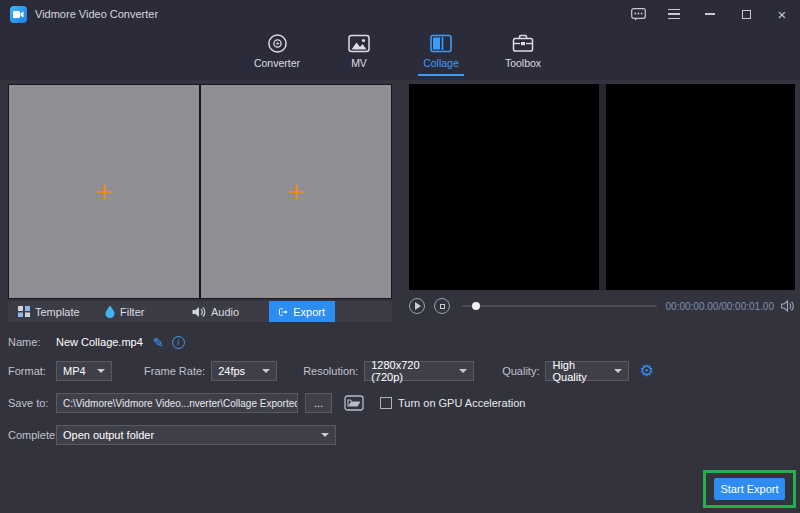 This screenshot has height=513, width=800. Describe the element at coordinates (419, 371) in the screenshot. I see `resolution-select: 1280x720 (720p)` at that location.